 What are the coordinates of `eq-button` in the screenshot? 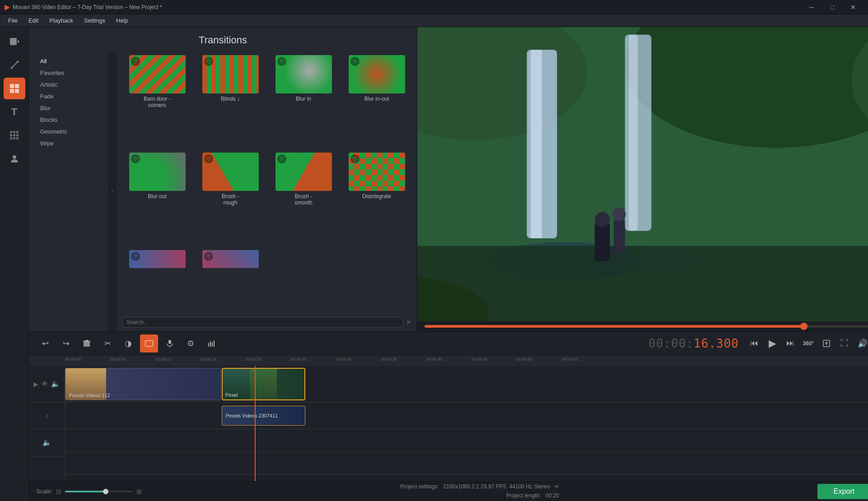 It's located at (211, 343).